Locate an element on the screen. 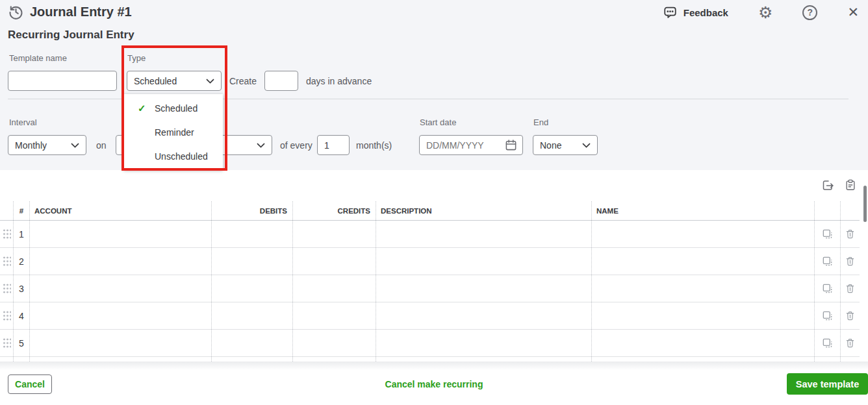 The image size is (868, 405). table-row: 6 is located at coordinates (430, 360).